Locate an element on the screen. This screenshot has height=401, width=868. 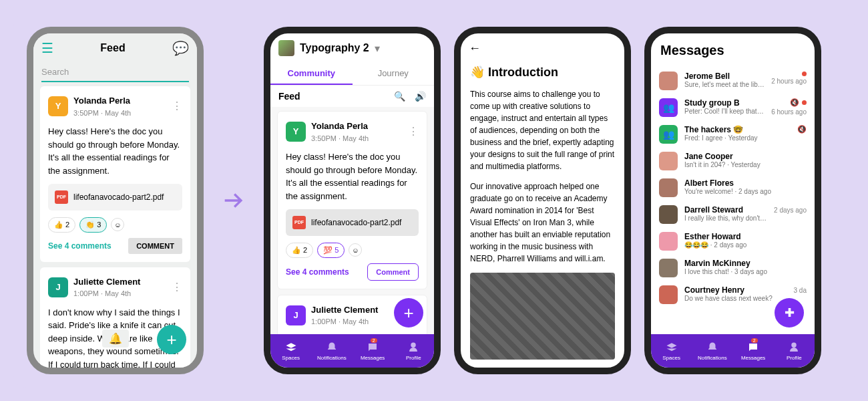
message-item: Jane CooperIsn't it in 204? · Yesterday is located at coordinates (733, 161).